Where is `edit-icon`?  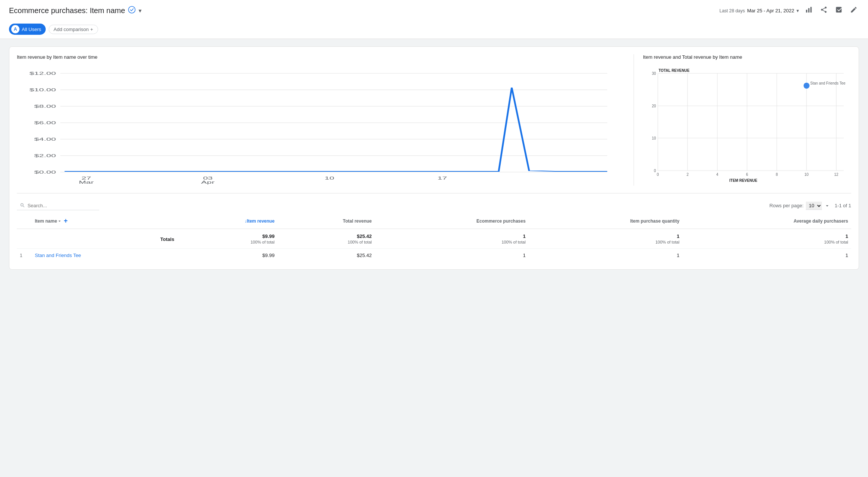
edit-icon is located at coordinates (854, 10).